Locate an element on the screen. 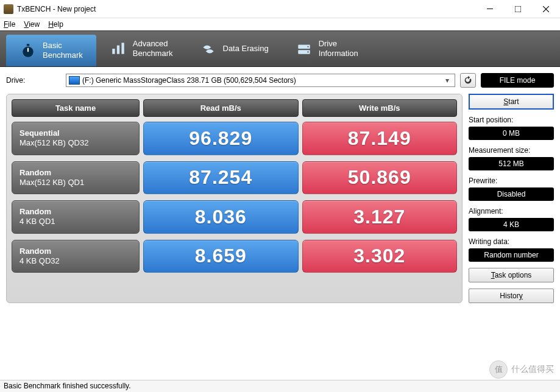 This screenshot has height=392, width=560. table-row: Random 4 KB QD32 8.659 3.302 is located at coordinates (234, 257).